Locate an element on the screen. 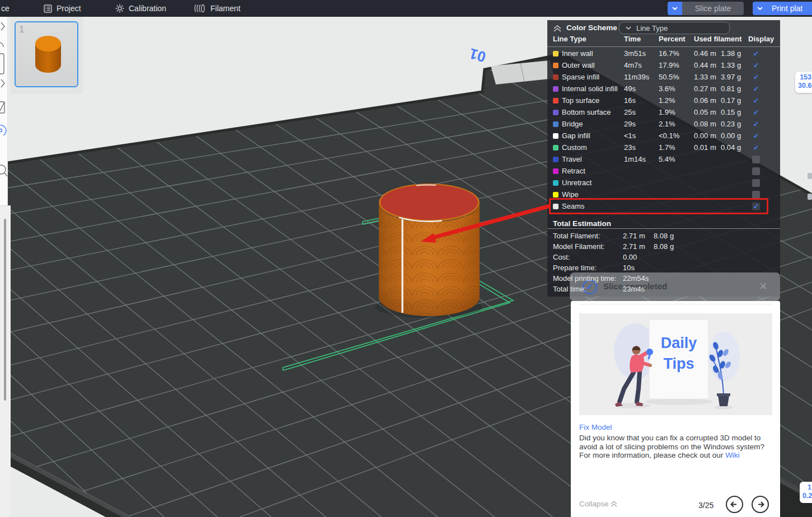 This screenshot has width=812, height=517. poster-text-2: Tips is located at coordinates (678, 364).